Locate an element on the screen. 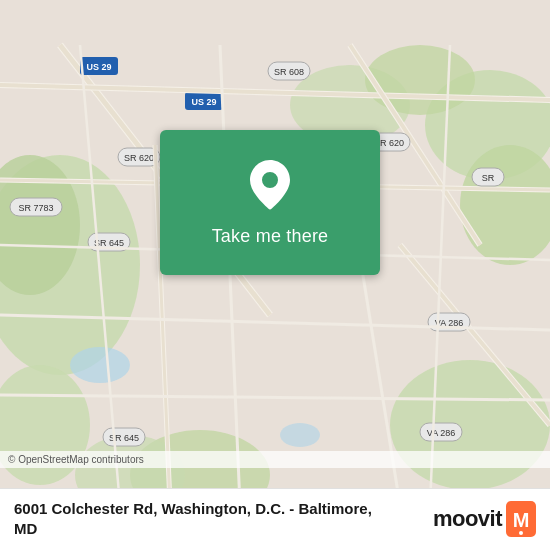  moovit-icon-svg: M is located at coordinates (521, 519).